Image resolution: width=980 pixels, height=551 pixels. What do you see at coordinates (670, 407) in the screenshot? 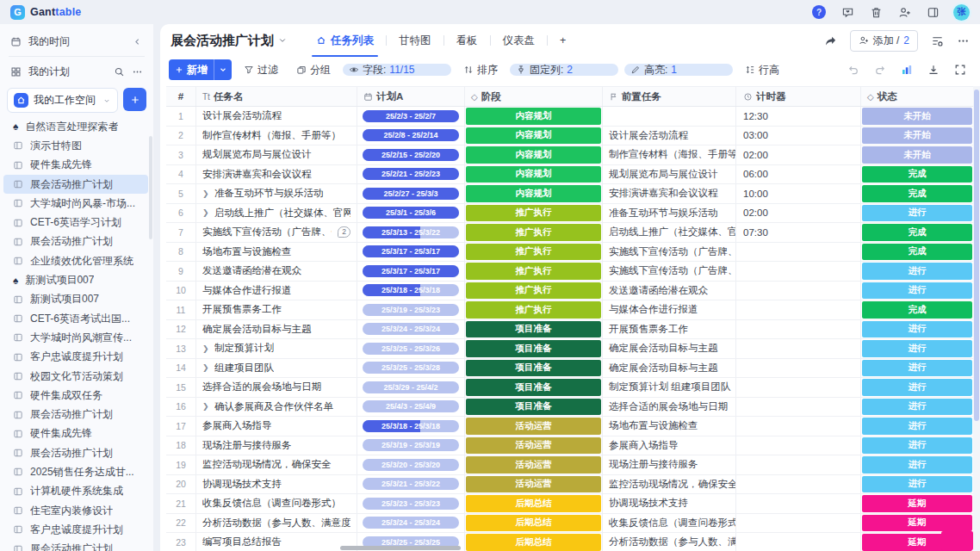
I see `predecessor-cell: 选择合适的展会场地与日期` at bounding box center [670, 407].